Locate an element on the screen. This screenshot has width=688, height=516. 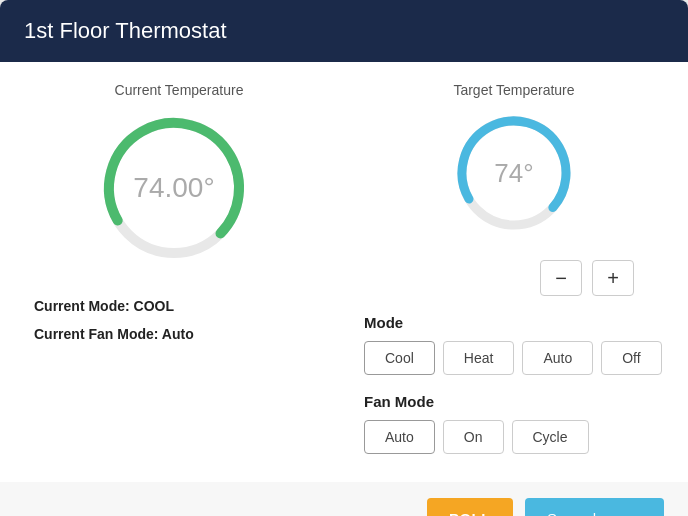
card-title: 1st Floor Thermostat is located at coordinates (126, 30).